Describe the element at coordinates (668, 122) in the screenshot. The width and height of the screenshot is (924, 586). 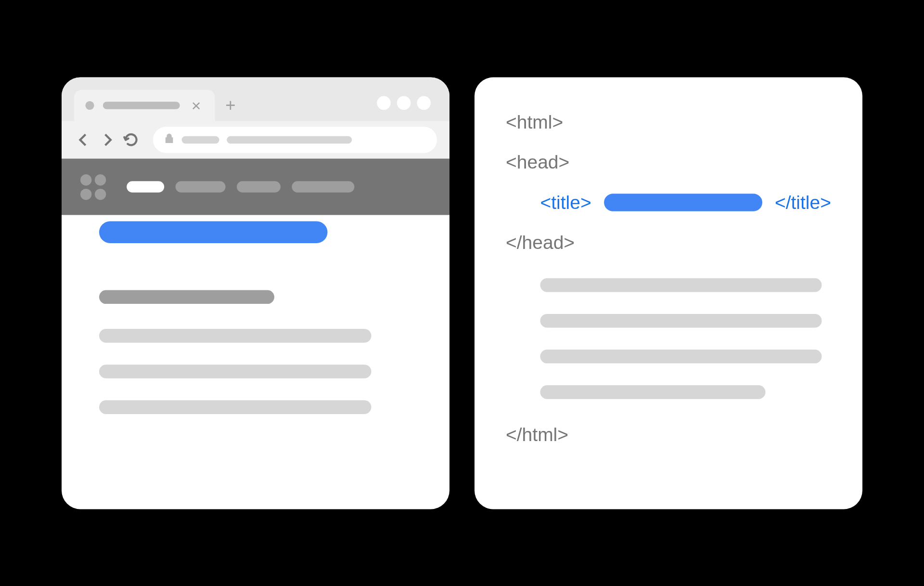
I see `code-html-open: <html>` at that location.